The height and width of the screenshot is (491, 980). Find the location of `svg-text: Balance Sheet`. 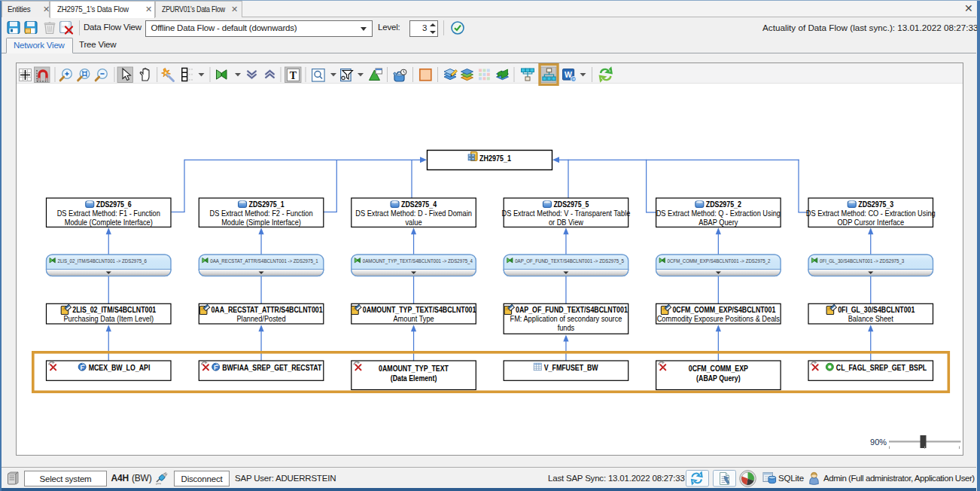

svg-text: Balance Sheet is located at coordinates (871, 319).